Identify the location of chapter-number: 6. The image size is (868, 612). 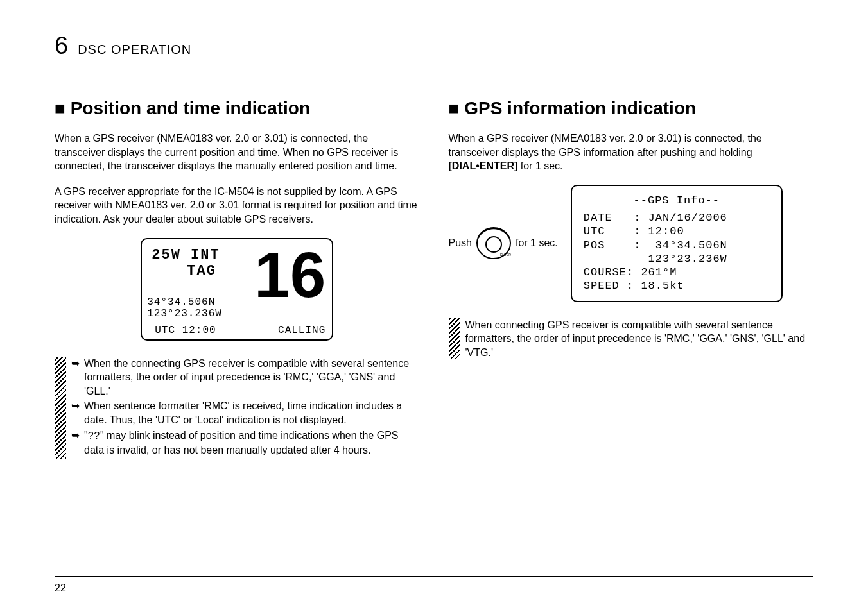
(62, 46).